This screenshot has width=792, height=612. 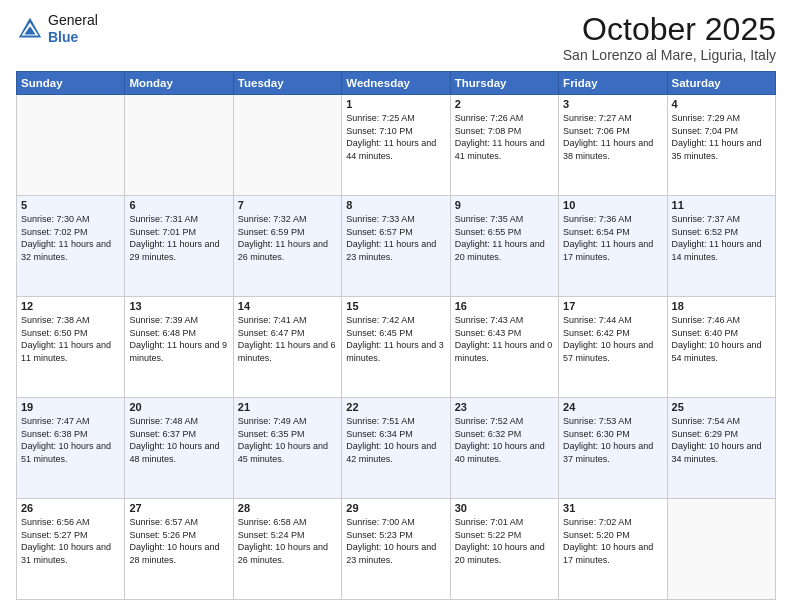 I want to click on day-number: 16, so click(x=504, y=306).